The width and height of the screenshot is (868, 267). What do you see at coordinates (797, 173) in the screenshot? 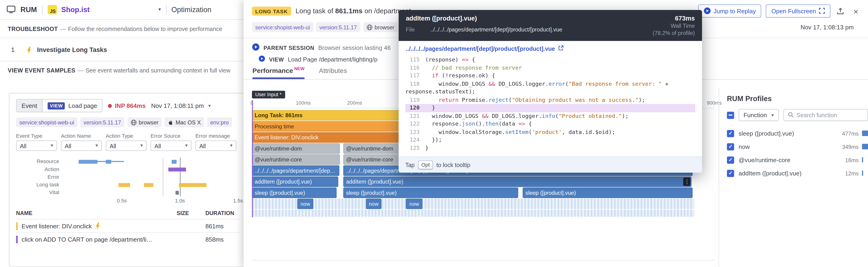
I see `profile-function-row: ✓addItem ([product].vue)12ms` at bounding box center [797, 173].